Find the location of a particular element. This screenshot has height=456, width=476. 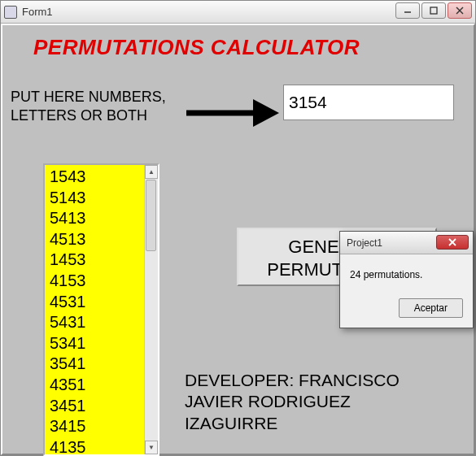

minimize-icon is located at coordinates (408, 11).